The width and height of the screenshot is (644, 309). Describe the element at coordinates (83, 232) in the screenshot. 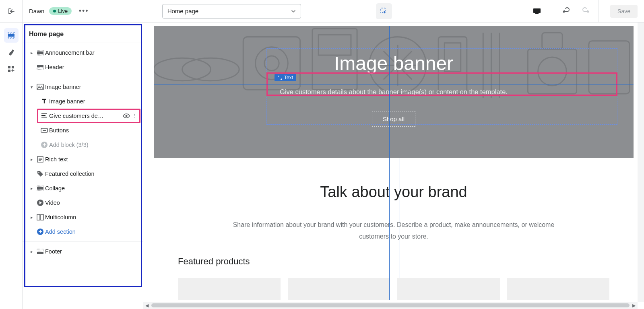

I see `add-section-button: Add section` at that location.